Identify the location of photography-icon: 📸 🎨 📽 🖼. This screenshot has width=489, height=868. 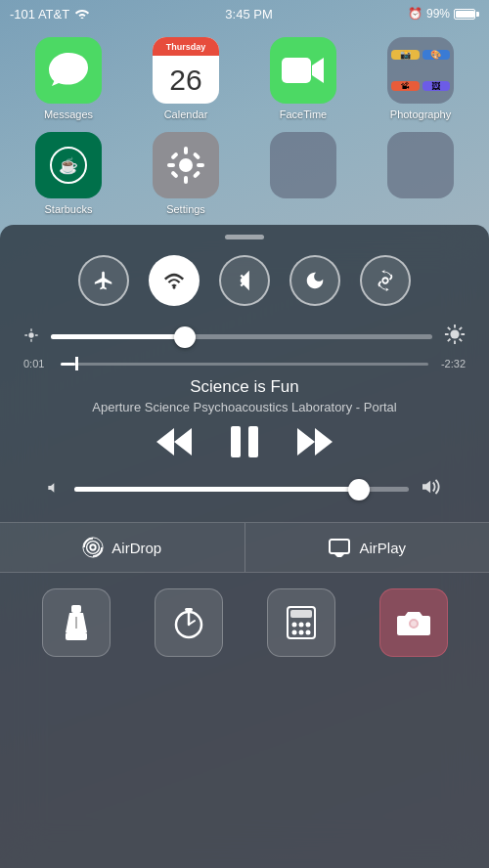
(421, 70).